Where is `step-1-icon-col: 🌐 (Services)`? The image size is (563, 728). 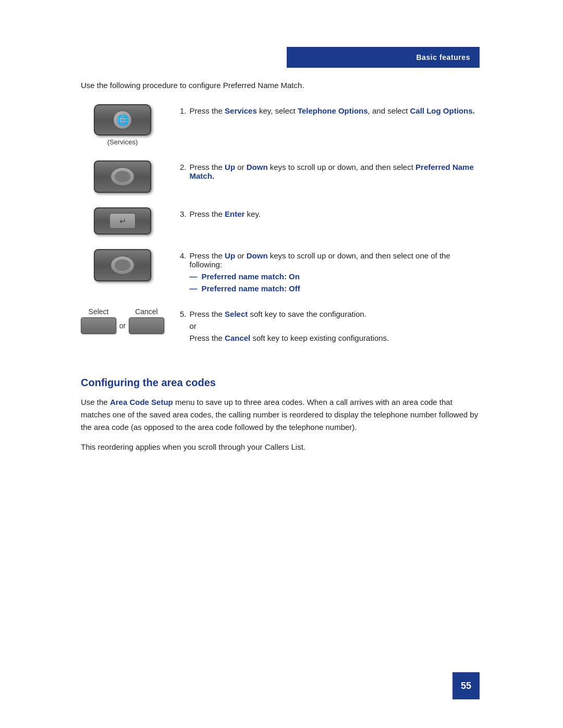 step-1-icon-col: 🌐 (Services) is located at coordinates (123, 125).